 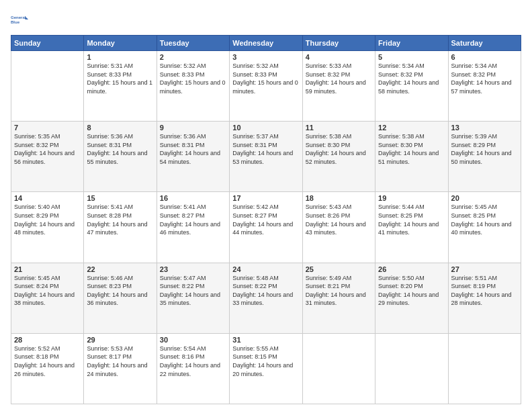 I want to click on calendar-cell: 15Sunrise: 5:41 AMSunset: 8:28 PMDayligh…, so click(x=120, y=227).